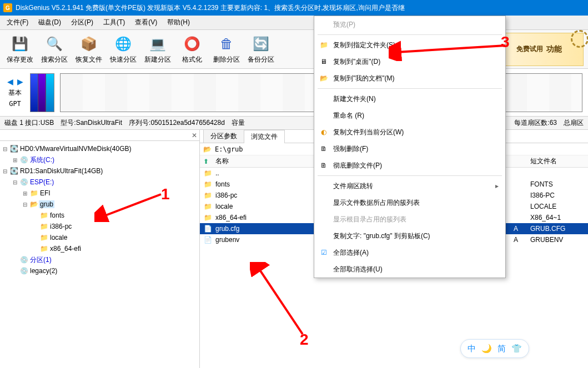  What do you see at coordinates (530, 49) in the screenshot?
I see `promo-text: 免费试用` at bounding box center [530, 49].